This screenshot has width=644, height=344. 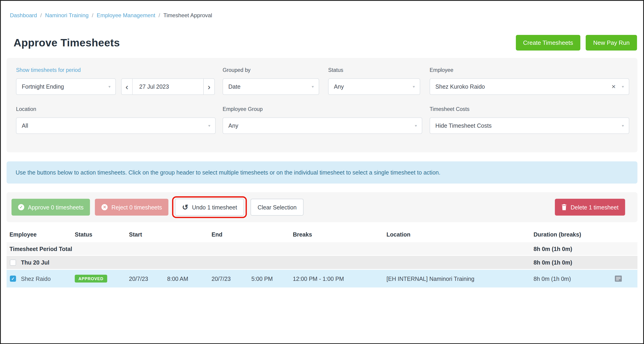 I want to click on grouped-by-select: Date ▼, so click(x=271, y=87).